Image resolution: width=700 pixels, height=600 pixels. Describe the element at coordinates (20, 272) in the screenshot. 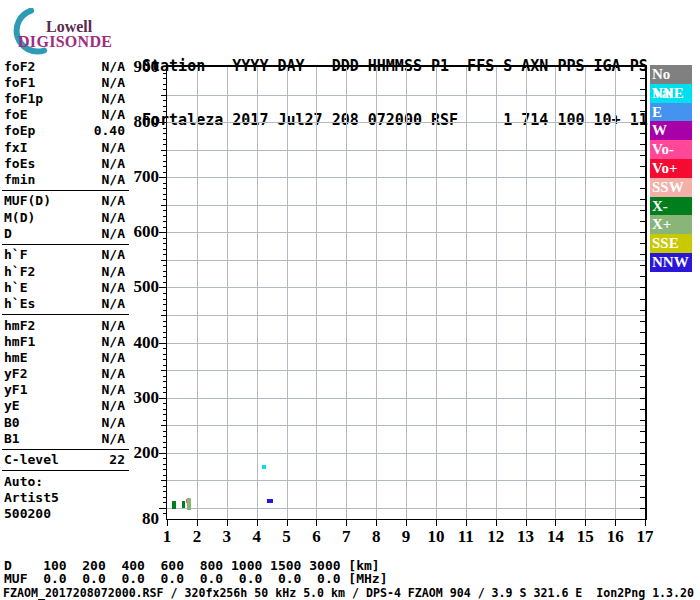

I see `parameter-label: h`F2` at that location.